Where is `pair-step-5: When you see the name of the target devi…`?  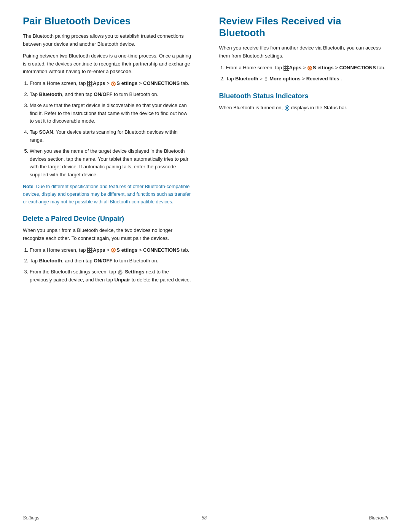
pair-step-5: When you see the name of the target devi… is located at coordinates (111, 163).